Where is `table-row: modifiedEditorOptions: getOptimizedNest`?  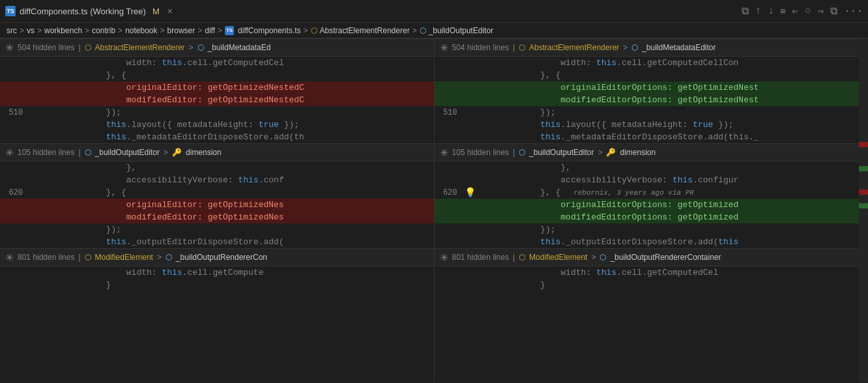 table-row: modifiedEditorOptions: getOptimizedNest is located at coordinates (652, 100).